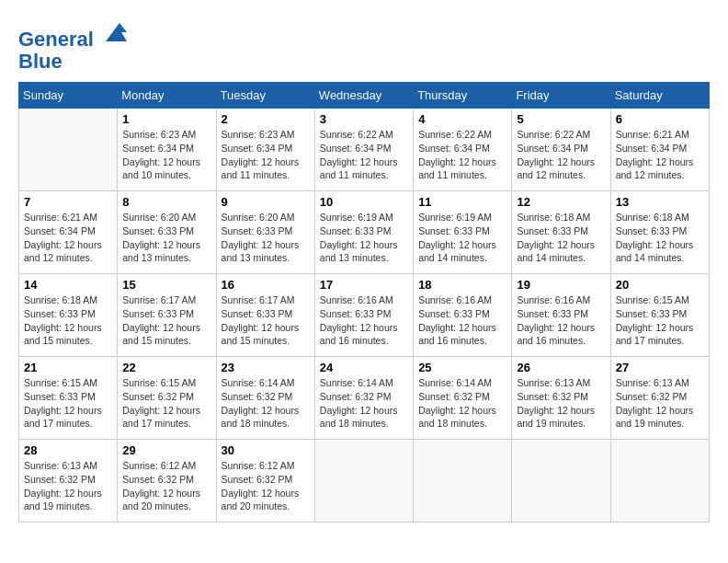  I want to click on day-number: 14, so click(68, 285).